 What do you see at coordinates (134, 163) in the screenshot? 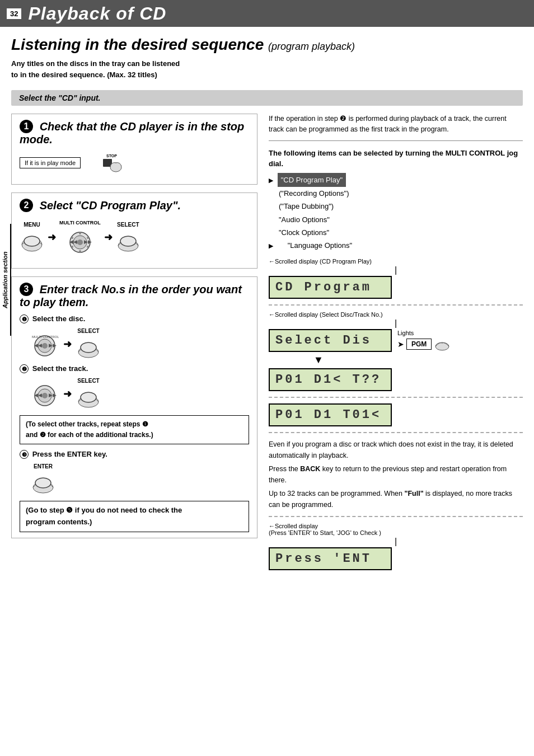
I see `step1-diagram: If it is in play mode STOP` at bounding box center [134, 163].